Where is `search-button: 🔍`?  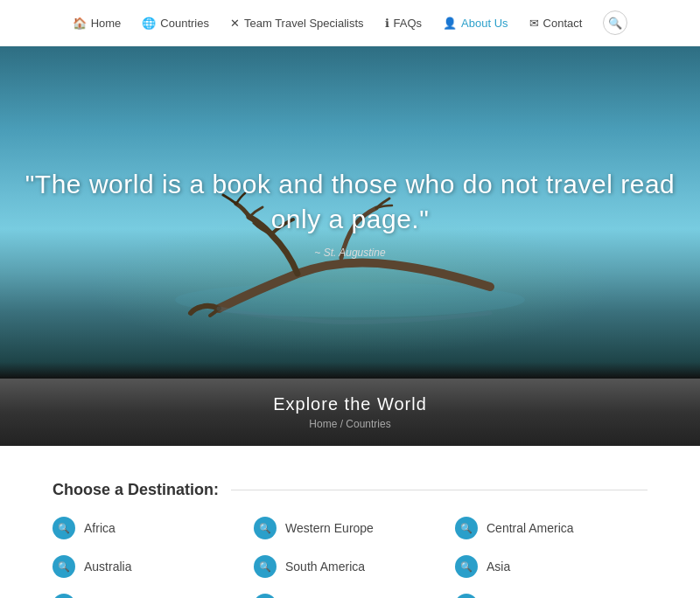
search-button: 🔍 is located at coordinates (615, 23).